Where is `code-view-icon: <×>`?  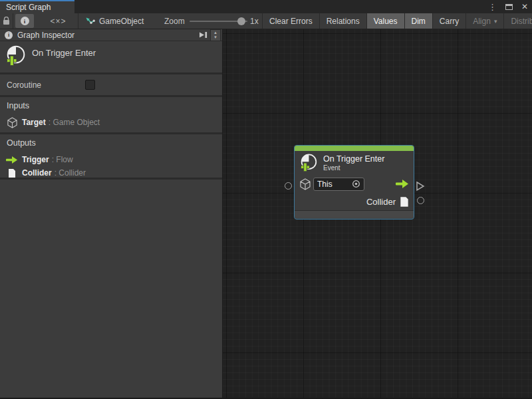 code-view-icon: <×> is located at coordinates (58, 21).